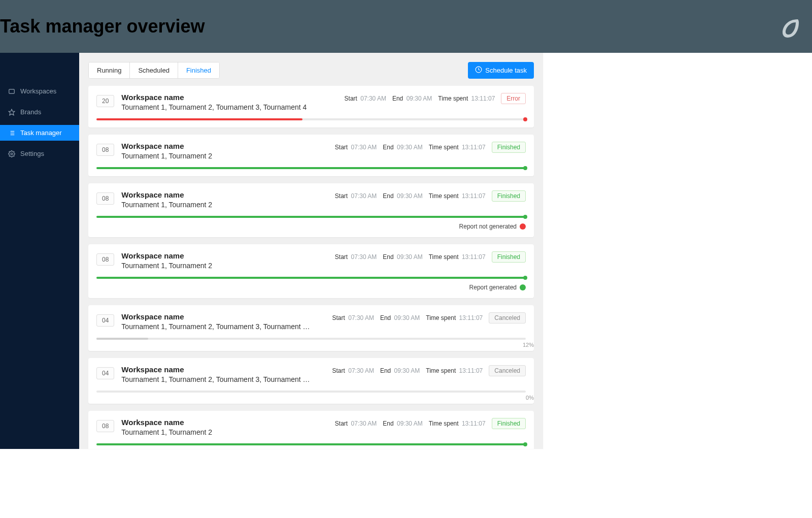  I want to click on task-card-head: 20Workspace nameTournament 1, Tournament…, so click(311, 102).